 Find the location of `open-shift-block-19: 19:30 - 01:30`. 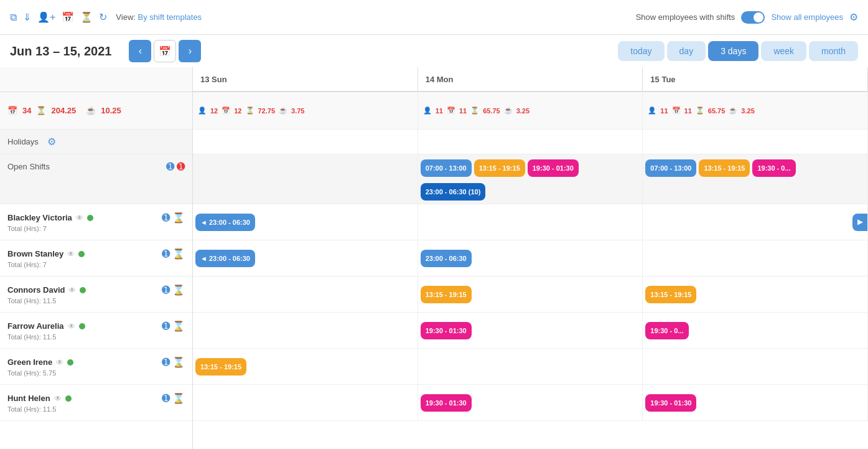

open-shift-block-19: 19:30 - 01:30 is located at coordinates (553, 168).